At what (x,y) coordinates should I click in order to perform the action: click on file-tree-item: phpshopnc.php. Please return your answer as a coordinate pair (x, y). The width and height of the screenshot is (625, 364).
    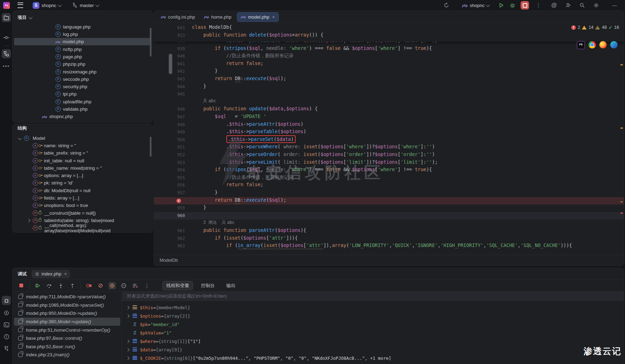
    Looking at the image, I should click on (83, 117).